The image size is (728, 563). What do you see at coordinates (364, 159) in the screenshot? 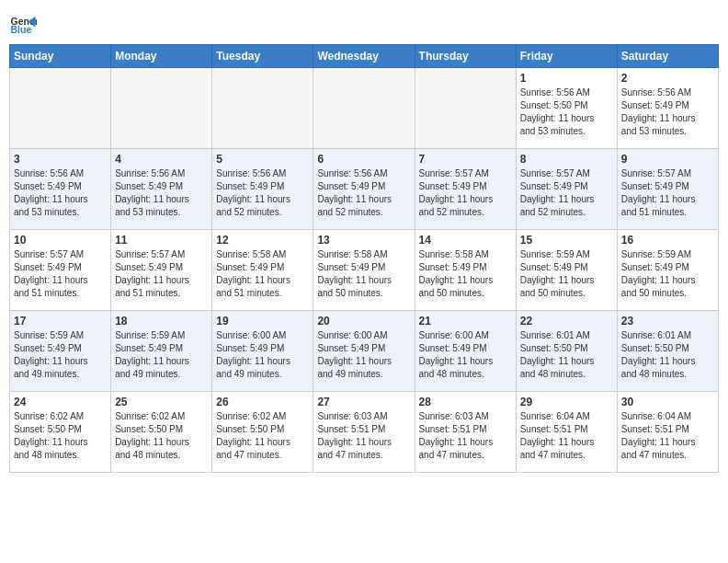
I see `day-number: 6` at bounding box center [364, 159].